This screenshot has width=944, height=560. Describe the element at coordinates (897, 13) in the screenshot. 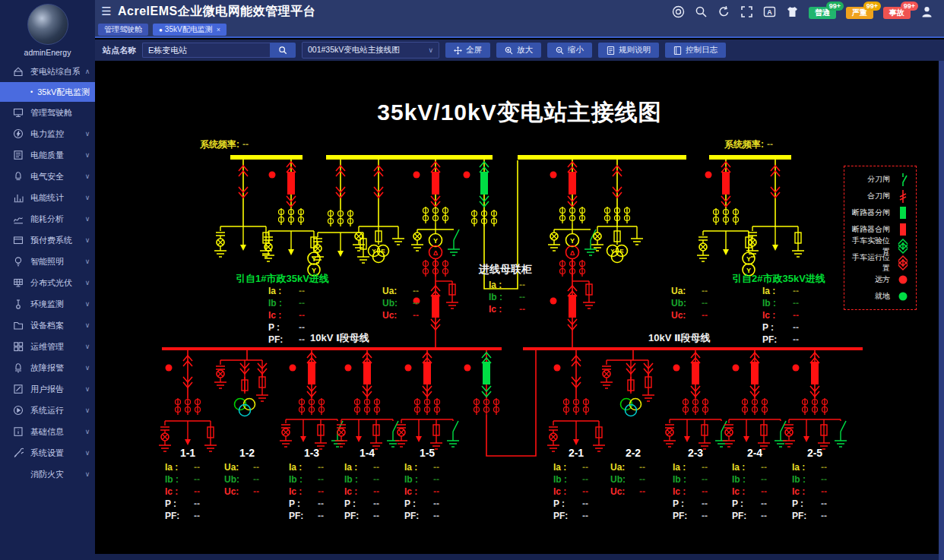

I see `alarm-accident-badge: 99+事故` at that location.